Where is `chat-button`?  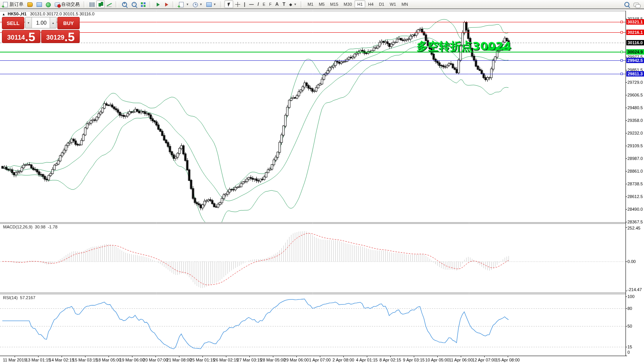 chat-button is located at coordinates (636, 4).